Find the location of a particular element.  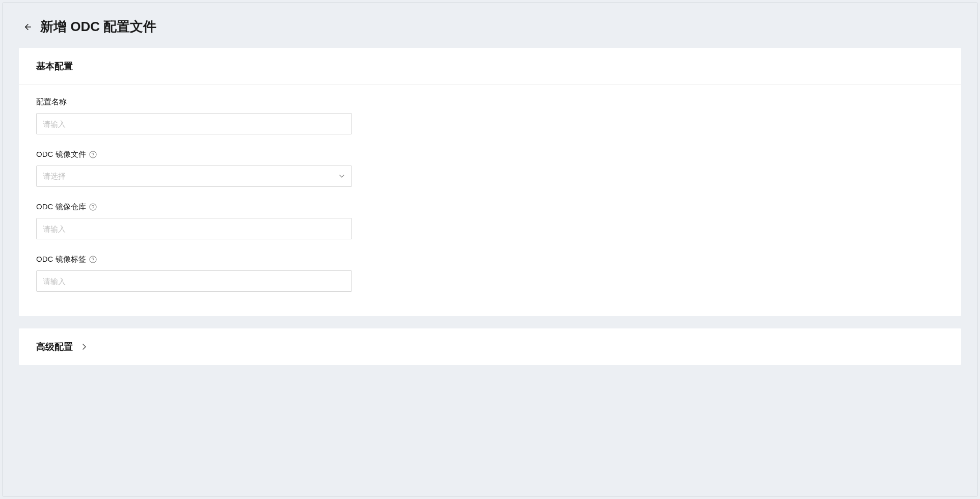

form-item-image-repo: ODC 镜像仓库 is located at coordinates (490, 221).